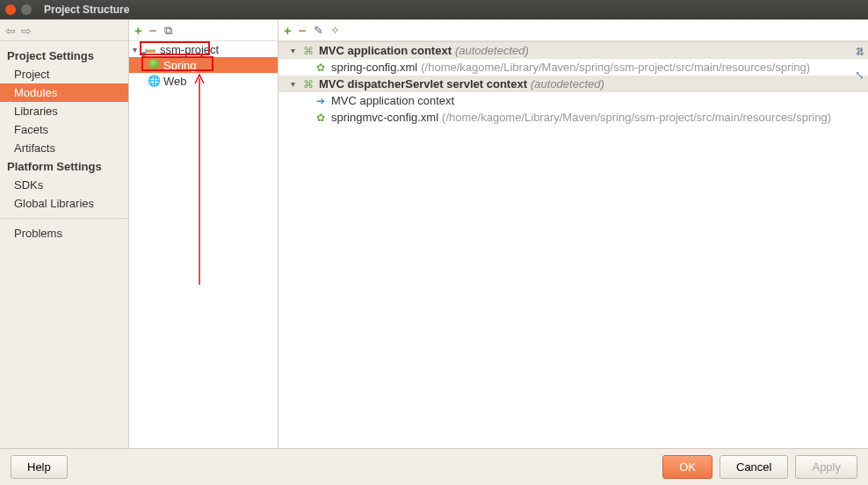 The image size is (868, 485). Describe the element at coordinates (434, 467) in the screenshot. I see `dialog-footer: Help OK Cancel Apply` at that location.